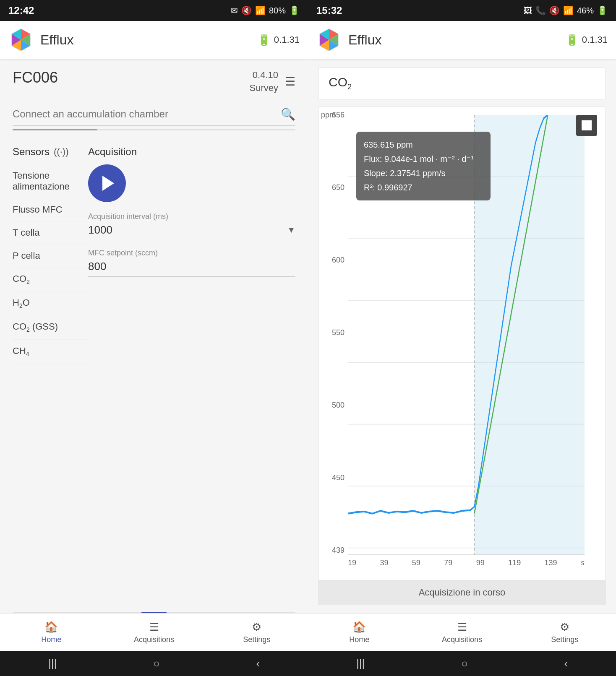 Image resolution: width=616 pixels, height=676 pixels. What do you see at coordinates (52, 663) in the screenshot?
I see `left-sys-recent: |||` at bounding box center [52, 663].